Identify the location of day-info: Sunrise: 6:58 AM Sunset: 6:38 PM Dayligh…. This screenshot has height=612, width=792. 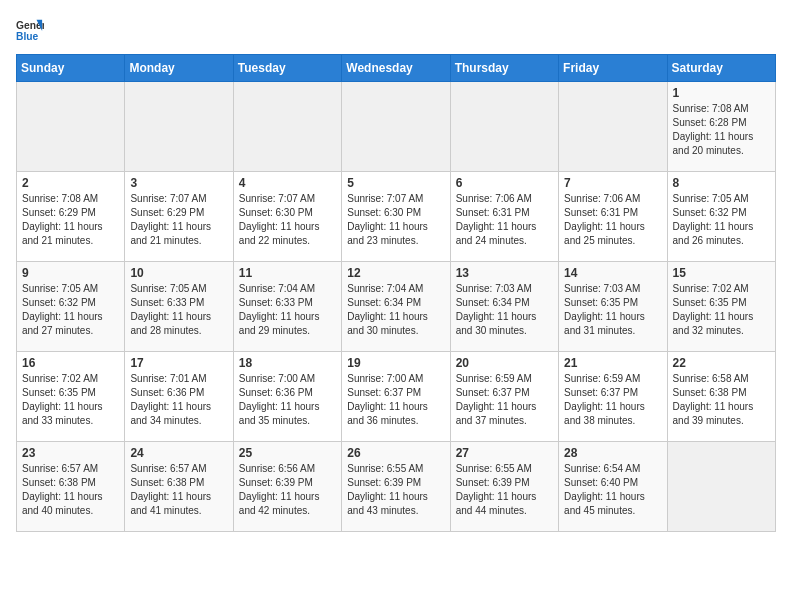
(722, 400).